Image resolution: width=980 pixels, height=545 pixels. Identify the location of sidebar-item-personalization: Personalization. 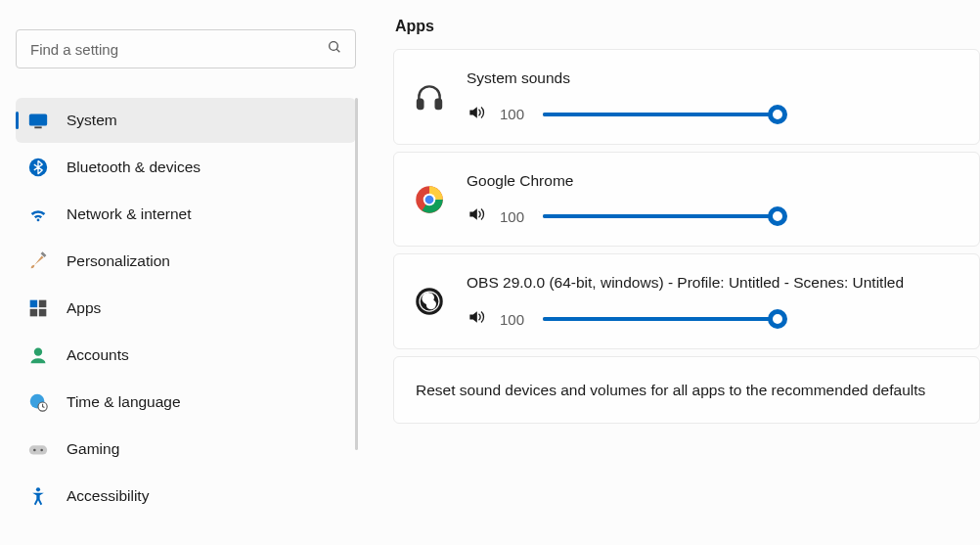
(186, 261).